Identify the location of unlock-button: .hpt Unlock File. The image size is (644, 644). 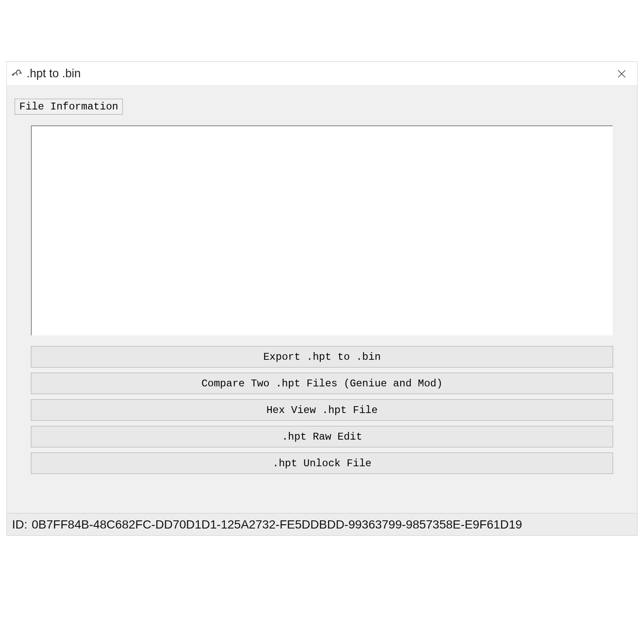
(322, 463).